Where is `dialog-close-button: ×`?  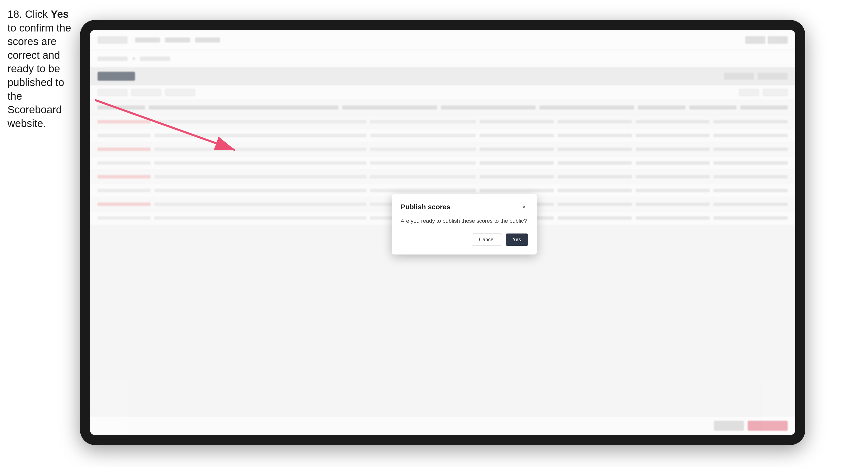 dialog-close-button: × is located at coordinates (524, 207).